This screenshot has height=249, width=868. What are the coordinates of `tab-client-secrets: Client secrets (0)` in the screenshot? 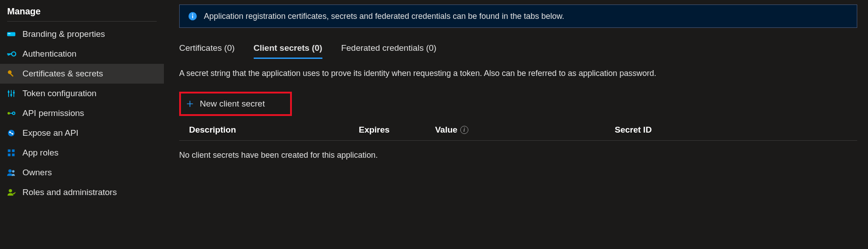 It's located at (288, 51).